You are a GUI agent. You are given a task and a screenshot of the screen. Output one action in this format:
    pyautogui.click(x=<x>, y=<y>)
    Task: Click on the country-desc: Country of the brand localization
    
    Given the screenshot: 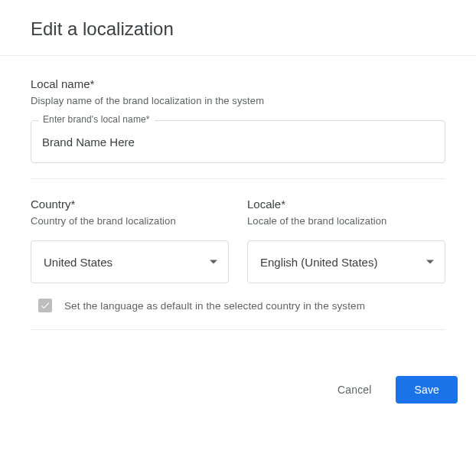 What is the action you would take?
    pyautogui.click(x=130, y=221)
    